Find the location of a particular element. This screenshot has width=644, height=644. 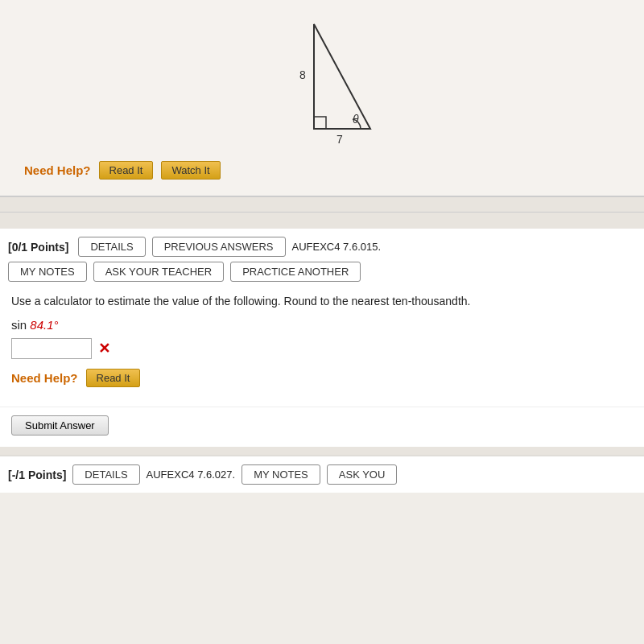

submit-answer-button: Submit Answer is located at coordinates (60, 425).